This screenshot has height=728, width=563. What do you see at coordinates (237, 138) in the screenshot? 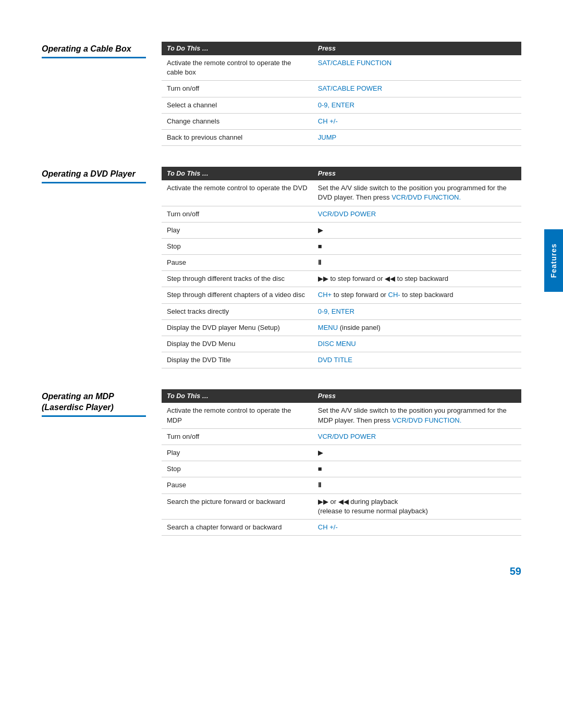
I see `action-cell: Back to previous channel` at bounding box center [237, 138].